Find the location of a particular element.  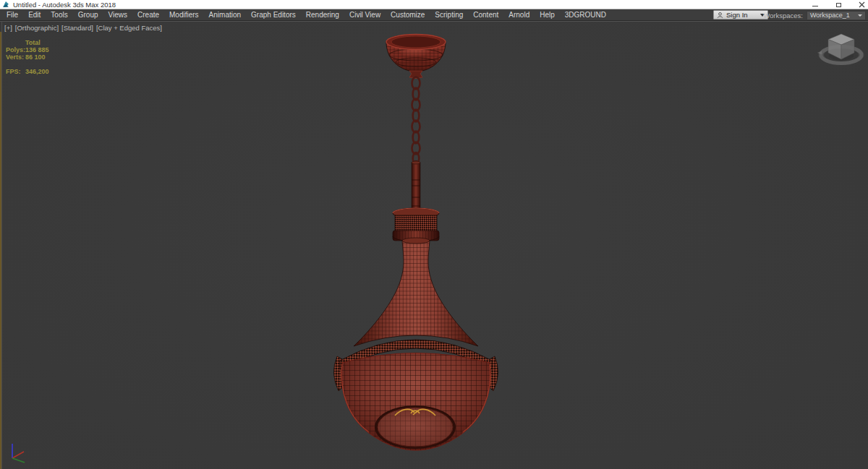

menu-content: Content is located at coordinates (486, 14).